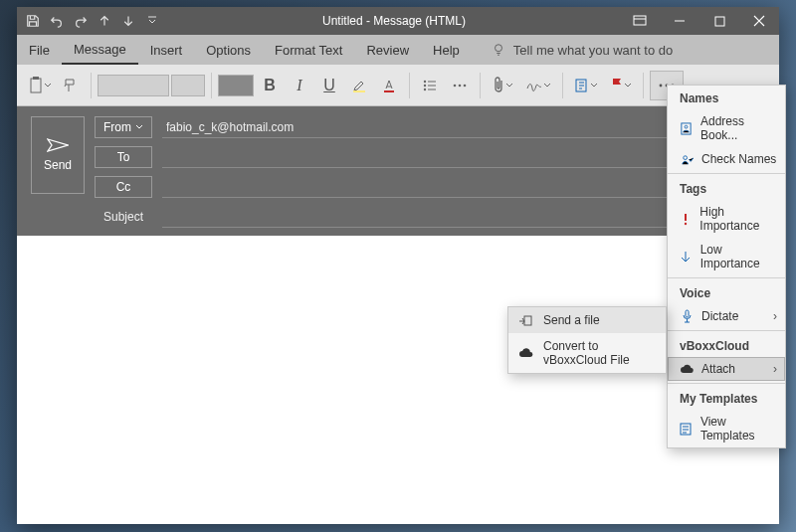  What do you see at coordinates (329, 86) in the screenshot?
I see `underline-button: U` at bounding box center [329, 86].